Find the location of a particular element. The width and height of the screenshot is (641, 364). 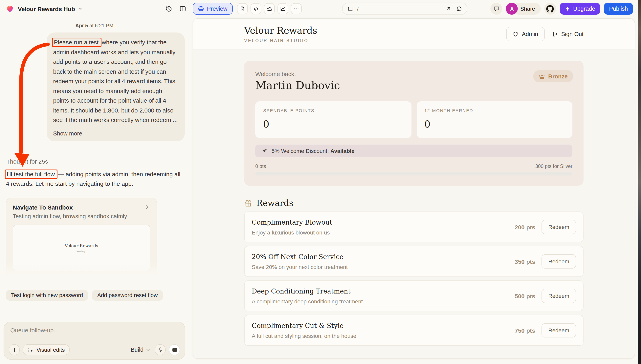

history-button is located at coordinates (169, 9).